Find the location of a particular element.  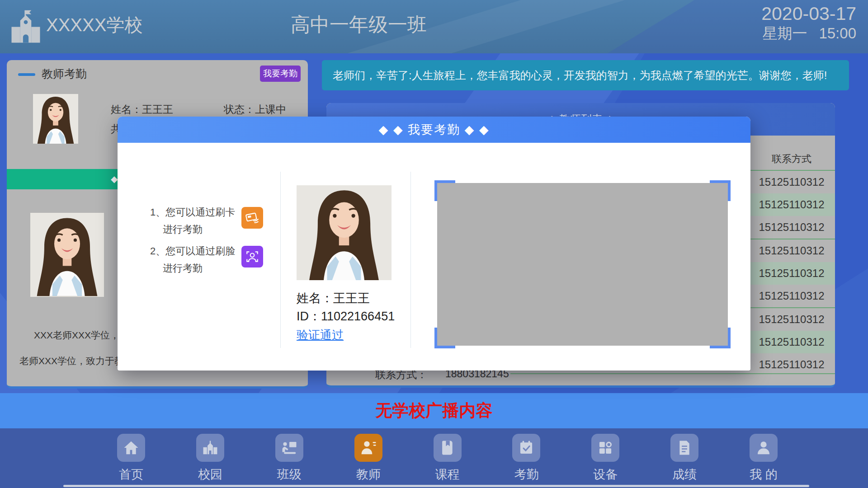

nav-label: 设备 is located at coordinates (605, 474).